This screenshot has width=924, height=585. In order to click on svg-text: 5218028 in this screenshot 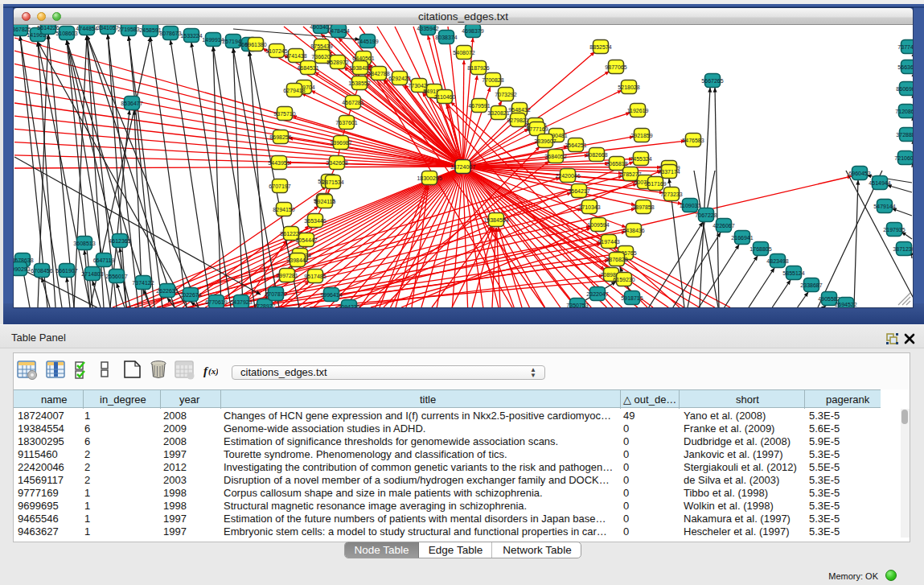, I will do `click(629, 87)`.